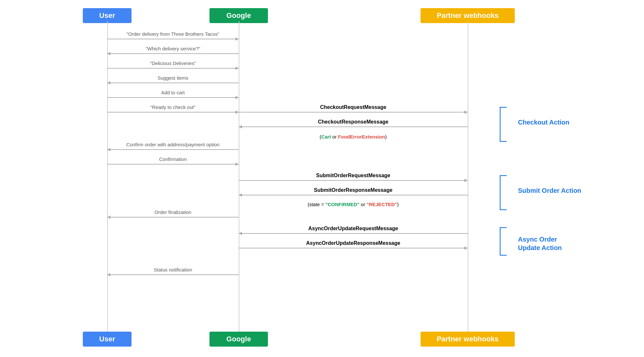  What do you see at coordinates (107, 339) in the screenshot?
I see `actor-box-user: User` at bounding box center [107, 339].